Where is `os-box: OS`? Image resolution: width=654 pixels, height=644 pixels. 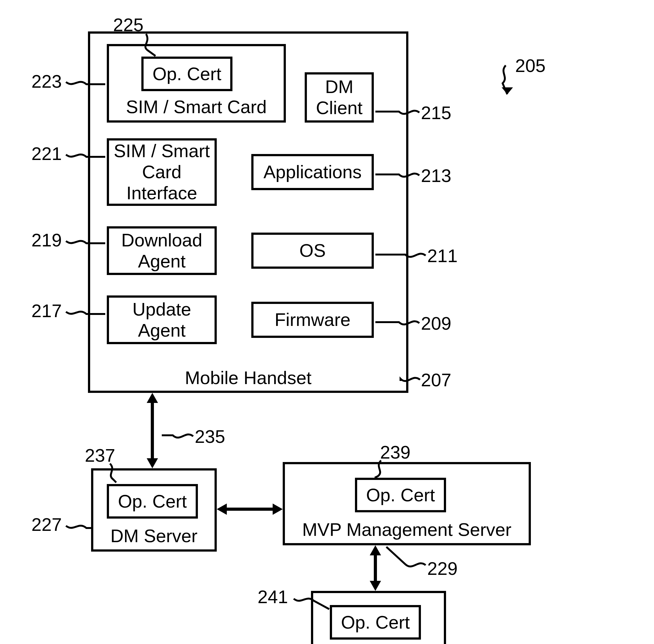 os-box: OS is located at coordinates (313, 251).